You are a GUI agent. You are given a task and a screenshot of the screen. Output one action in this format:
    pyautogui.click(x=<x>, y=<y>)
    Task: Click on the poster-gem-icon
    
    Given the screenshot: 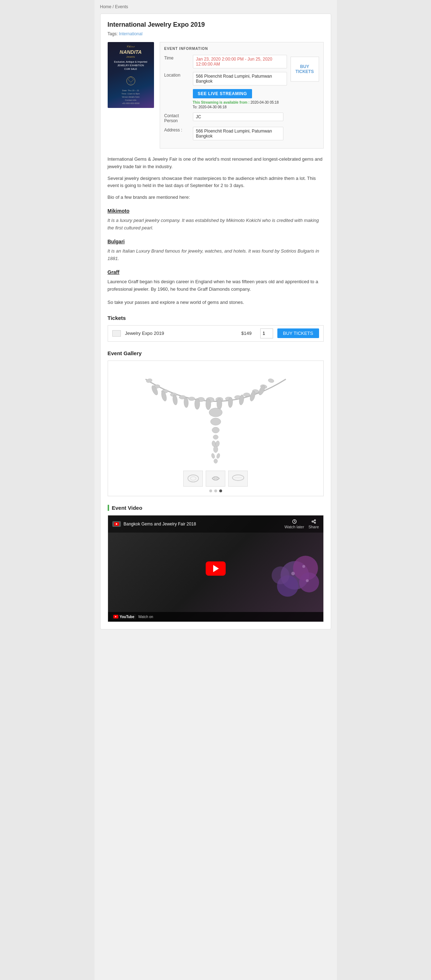 What is the action you would take?
    pyautogui.click(x=131, y=81)
    